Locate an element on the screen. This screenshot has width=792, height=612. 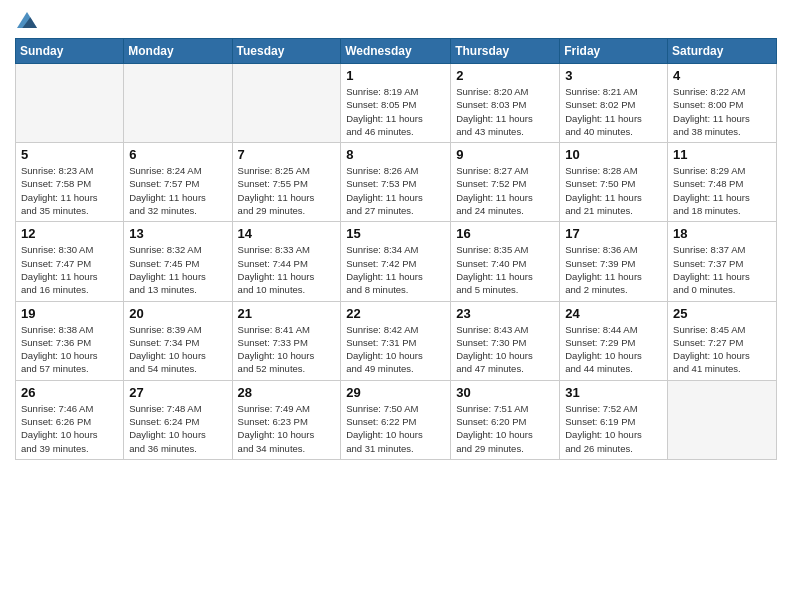
day-info: Sunrise: 7:50 AM Sunset: 6:22 PM Dayligh… is located at coordinates (396, 428).